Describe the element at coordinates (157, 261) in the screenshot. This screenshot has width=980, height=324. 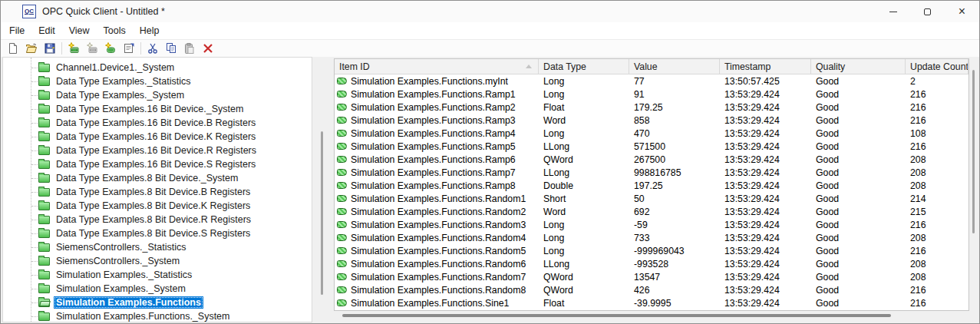
I see `tree-item: SiemensControllers._System` at that location.